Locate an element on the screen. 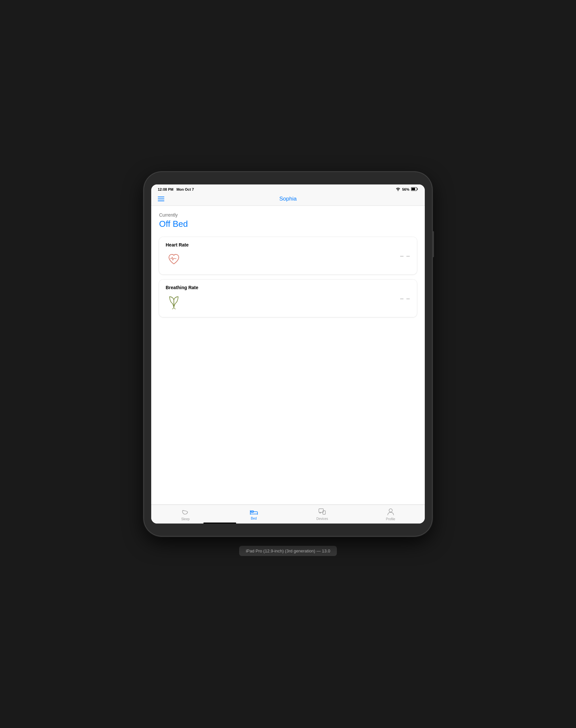 The image size is (576, 728). battery-percentage: 56% is located at coordinates (406, 190).